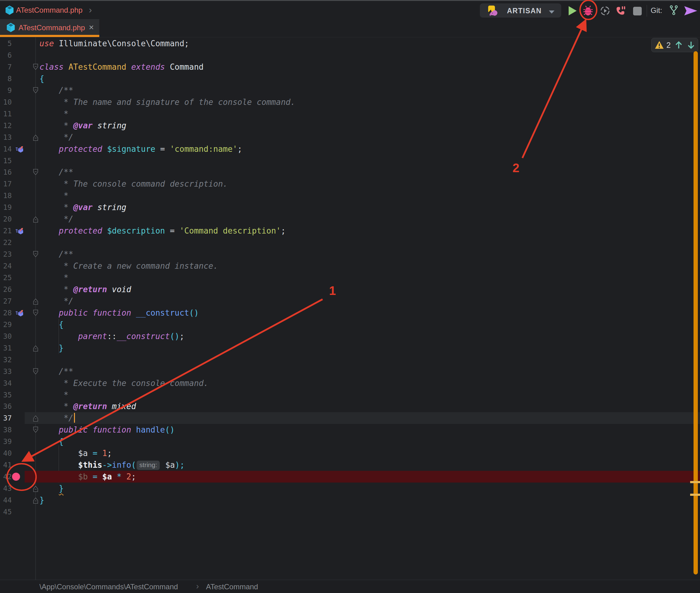 This screenshot has height=593, width=700. What do you see at coordinates (350, 500) in the screenshot?
I see `code-line-44: 44}` at bounding box center [350, 500].